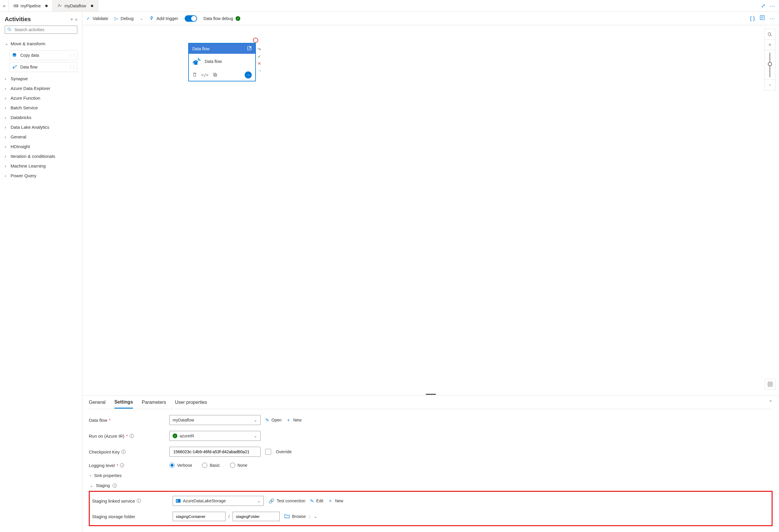  I want to click on collapse-panel-icon: ⌃, so click(771, 402).